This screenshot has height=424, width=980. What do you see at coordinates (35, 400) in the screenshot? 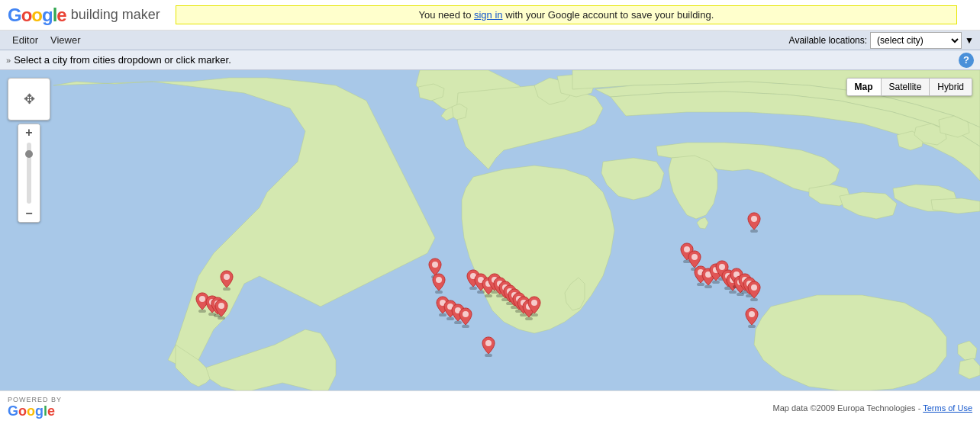
I see `powered-by-text: POWERED BY` at bounding box center [35, 400].